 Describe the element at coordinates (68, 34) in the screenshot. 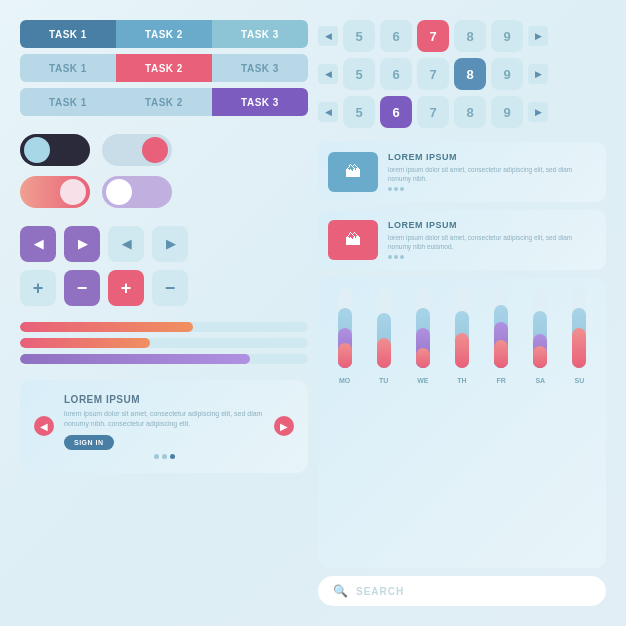

I see `task1-seg1: TASK 1` at that location.